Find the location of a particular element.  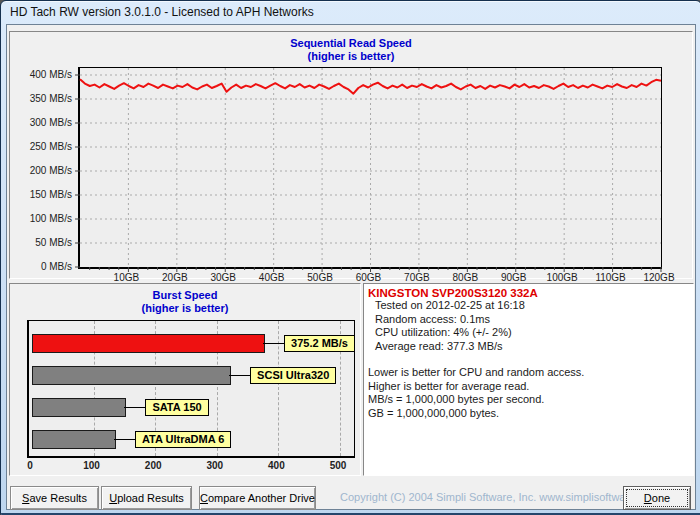

seq-y-axis-labels: 0 MB/s50 MB/s100 MB/s150 MB/s200 MB/s250… is located at coordinates (41, 167).